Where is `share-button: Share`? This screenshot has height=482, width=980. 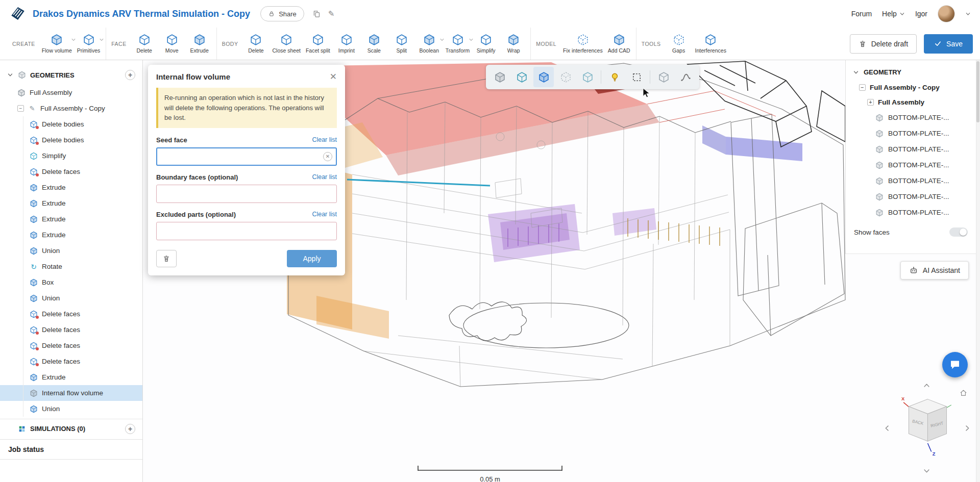
share-button: Share is located at coordinates (282, 14).